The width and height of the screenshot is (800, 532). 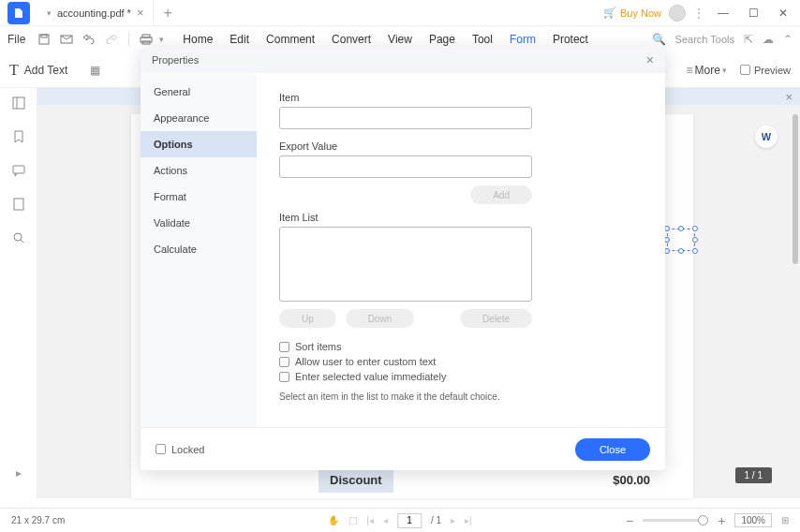 What do you see at coordinates (333, 521) in the screenshot?
I see `hand-tool-icon: ✋` at bounding box center [333, 521].